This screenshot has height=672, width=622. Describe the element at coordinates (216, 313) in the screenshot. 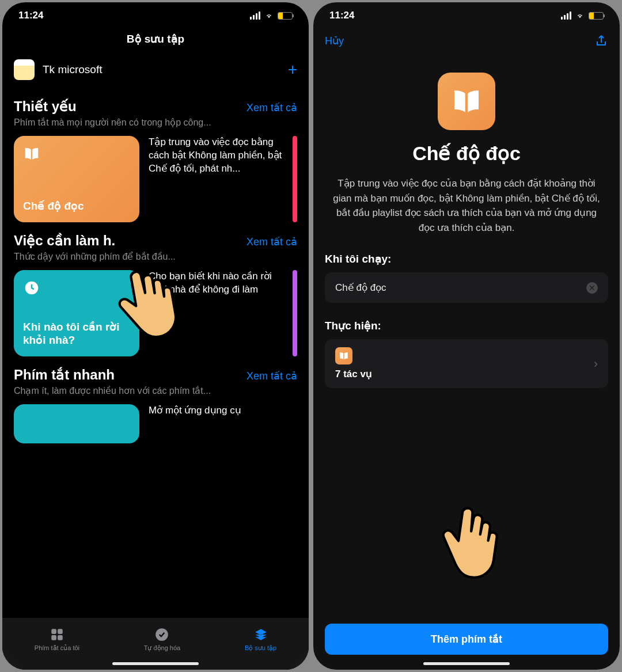

I see `card-desc: Cho bạn biết khi nào cần rời khỏi nhà để…` at that location.